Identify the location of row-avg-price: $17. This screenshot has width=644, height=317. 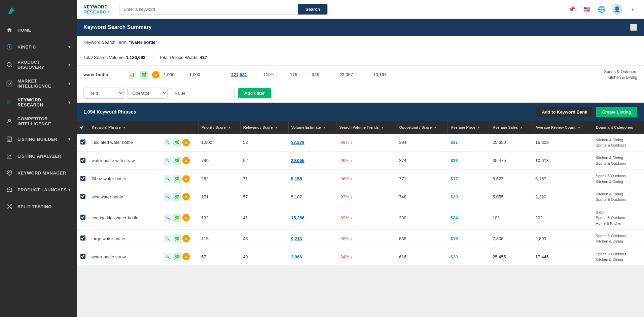
(469, 179).